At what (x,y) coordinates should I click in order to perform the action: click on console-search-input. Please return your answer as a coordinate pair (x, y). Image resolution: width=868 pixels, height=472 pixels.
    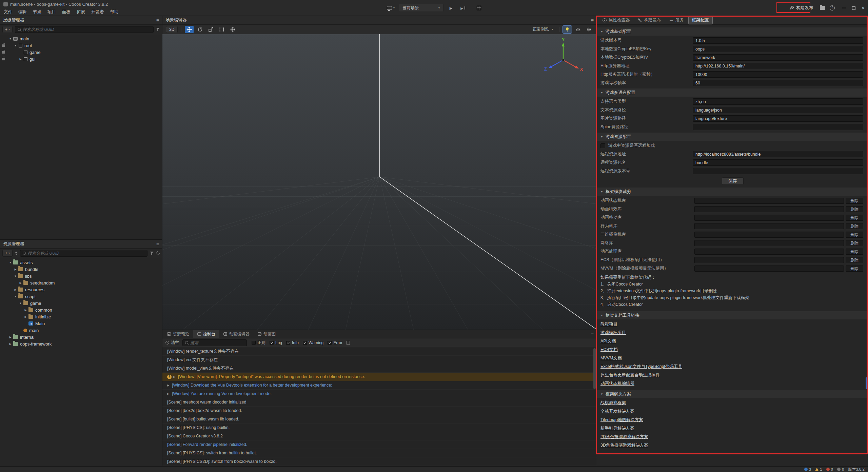
    Looking at the image, I should click on (217, 343).